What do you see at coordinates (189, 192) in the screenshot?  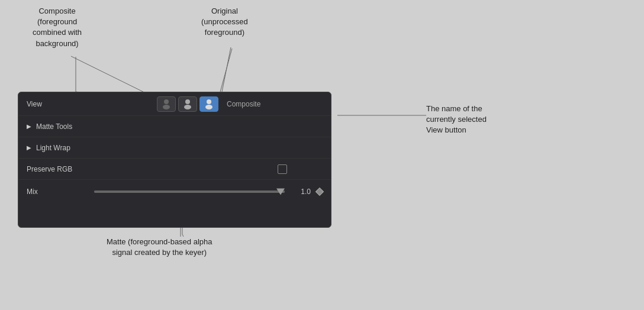 I see `mix-slider-track` at bounding box center [189, 192].